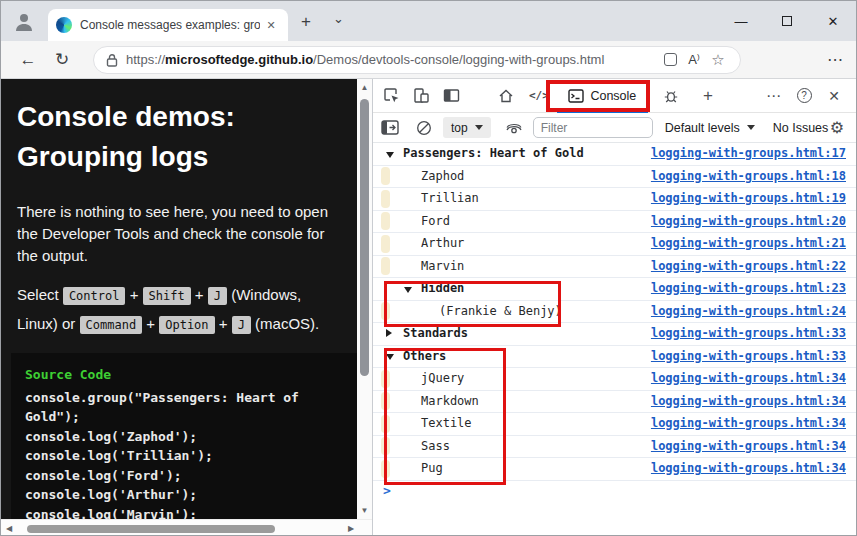 The height and width of the screenshot is (536, 857). I want to click on tab-actions-menu-icon: ⌄, so click(338, 18).